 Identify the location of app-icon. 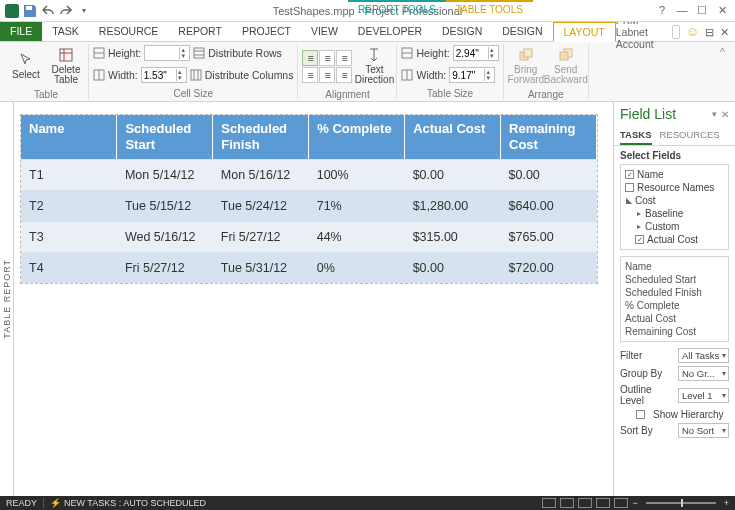
(12, 11).